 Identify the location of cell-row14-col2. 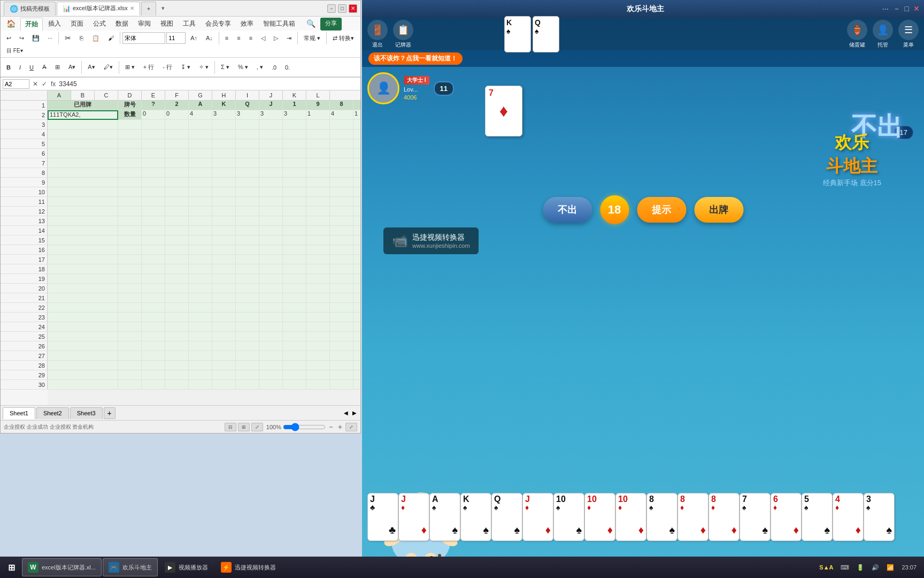
(153, 231).